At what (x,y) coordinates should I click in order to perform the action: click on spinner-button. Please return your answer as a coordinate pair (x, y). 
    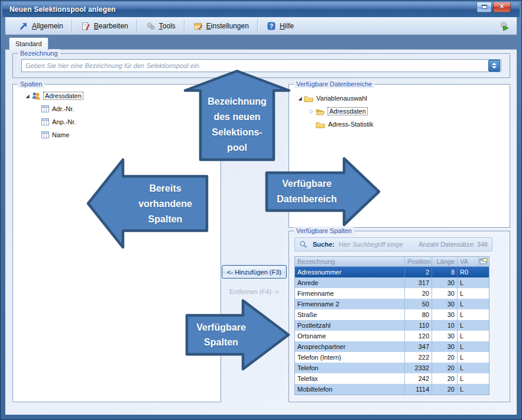
    Looking at the image, I should click on (494, 66).